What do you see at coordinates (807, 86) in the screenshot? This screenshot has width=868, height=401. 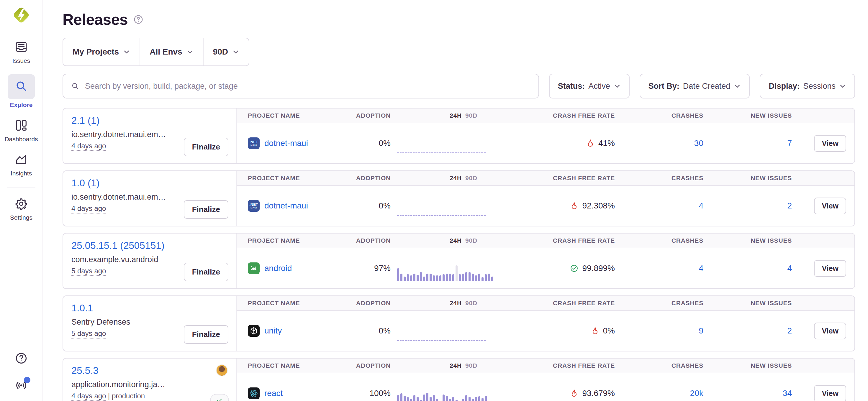 I see `display-dropdown: Display: Sessions` at bounding box center [807, 86].